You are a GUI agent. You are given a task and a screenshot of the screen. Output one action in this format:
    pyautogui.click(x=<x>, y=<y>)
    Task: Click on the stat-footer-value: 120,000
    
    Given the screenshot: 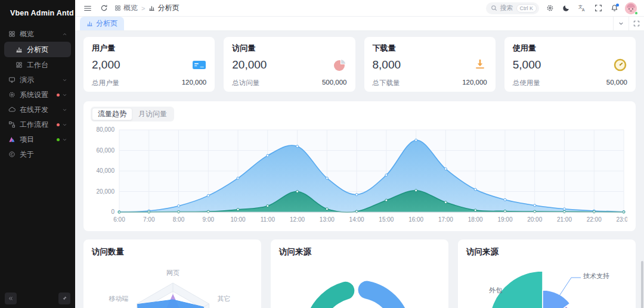 What is the action you would take?
    pyautogui.click(x=475, y=83)
    